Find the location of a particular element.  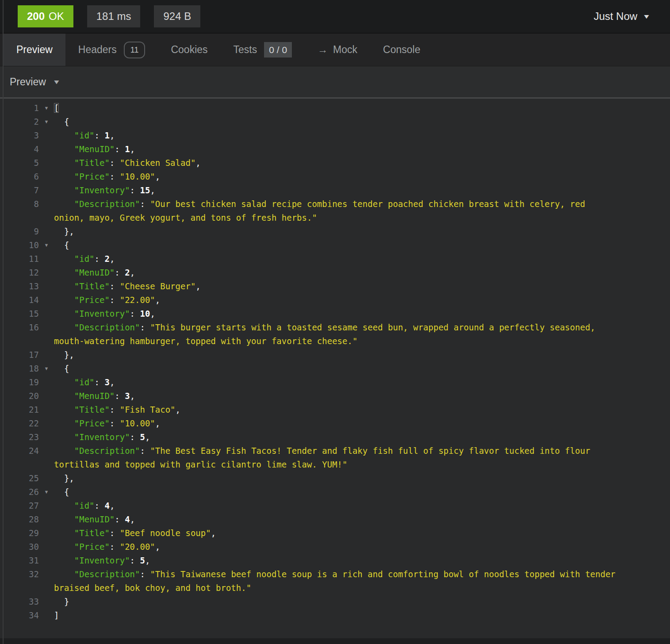

code-line: 13 "Title": "Cheese Burger", is located at coordinates (335, 287).